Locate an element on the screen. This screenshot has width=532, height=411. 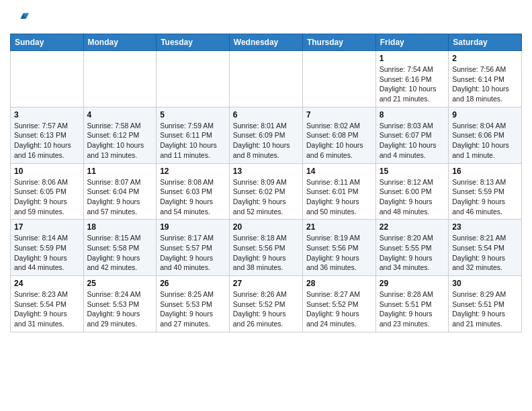
day-number-13: 13 is located at coordinates (266, 171).